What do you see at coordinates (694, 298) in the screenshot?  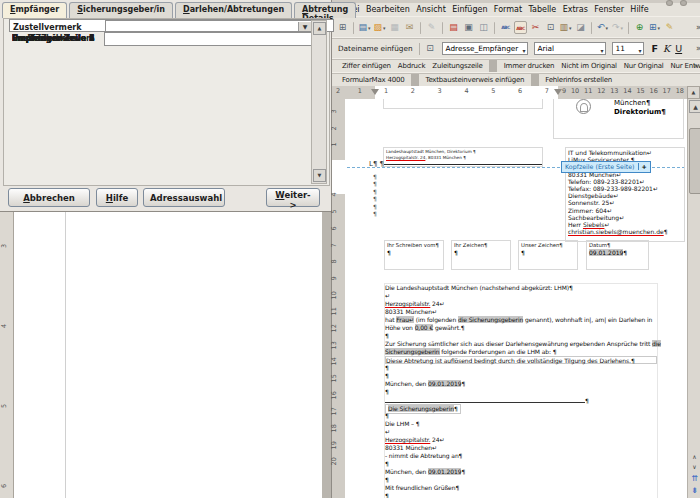 I see `vertical-scrollbar: ▲ ∧ ∨ ⇈ ⇟` at bounding box center [694, 298].